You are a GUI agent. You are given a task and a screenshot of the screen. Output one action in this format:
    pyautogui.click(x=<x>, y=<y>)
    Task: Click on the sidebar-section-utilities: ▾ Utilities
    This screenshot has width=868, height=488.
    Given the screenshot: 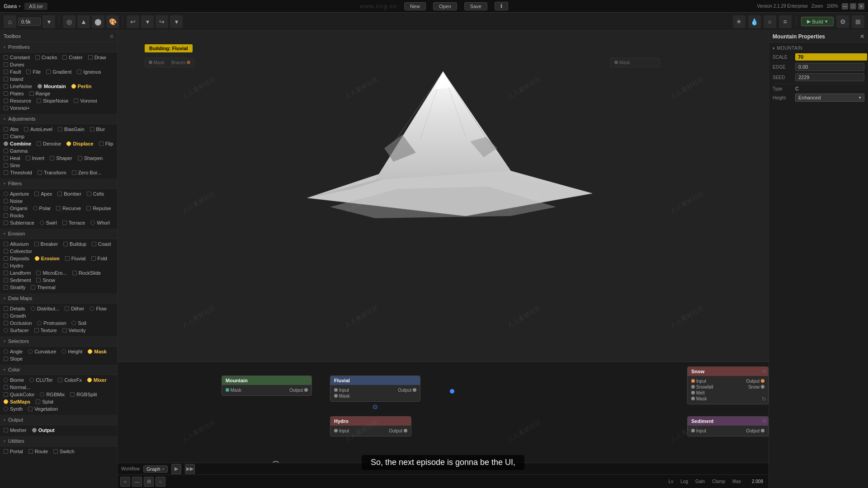 What is the action you would take?
    pyautogui.click(x=59, y=441)
    